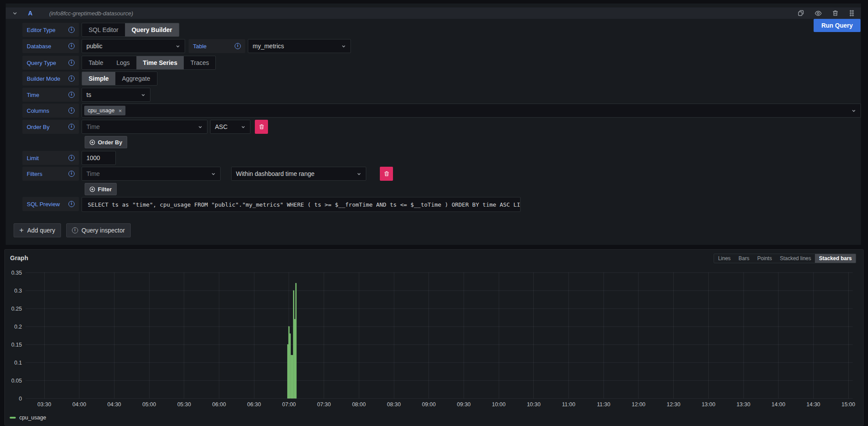 The width and height of the screenshot is (868, 426). I want to click on y-axis-tick-label: 0.25, so click(17, 309).